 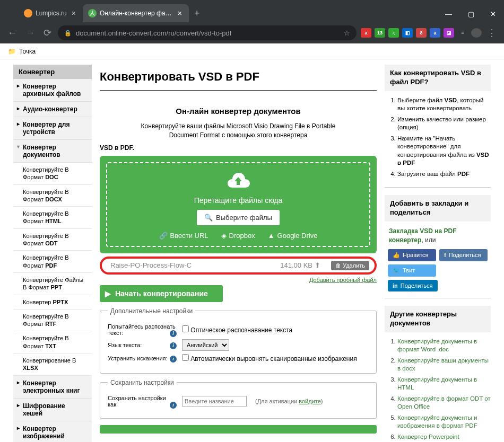 What do you see at coordinates (214, 401) in the screenshot?
I see `save-name-input` at bounding box center [214, 401].